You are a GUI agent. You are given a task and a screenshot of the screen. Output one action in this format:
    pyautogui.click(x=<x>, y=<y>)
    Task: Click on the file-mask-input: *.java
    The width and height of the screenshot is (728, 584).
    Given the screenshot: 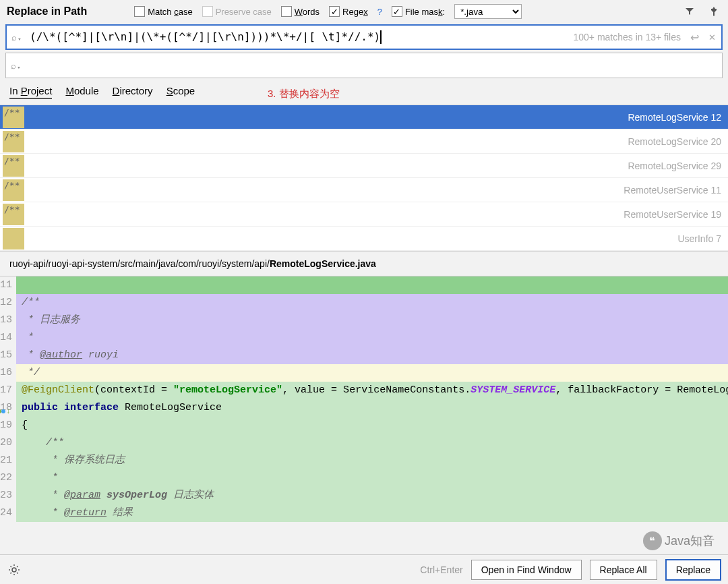 What is the action you would take?
    pyautogui.click(x=488, y=11)
    